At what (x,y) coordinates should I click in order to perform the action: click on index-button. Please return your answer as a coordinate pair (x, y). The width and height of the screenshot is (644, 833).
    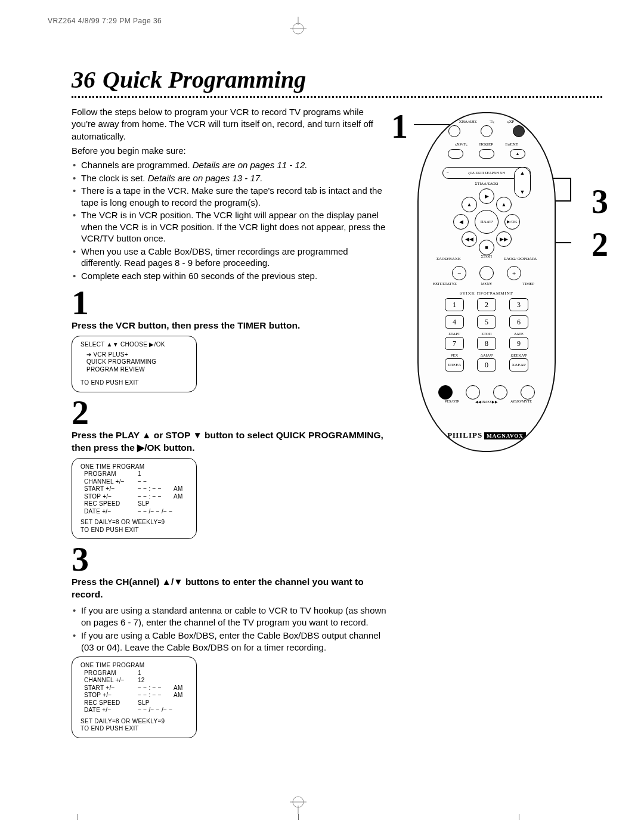
    Looking at the image, I should click on (473, 392).